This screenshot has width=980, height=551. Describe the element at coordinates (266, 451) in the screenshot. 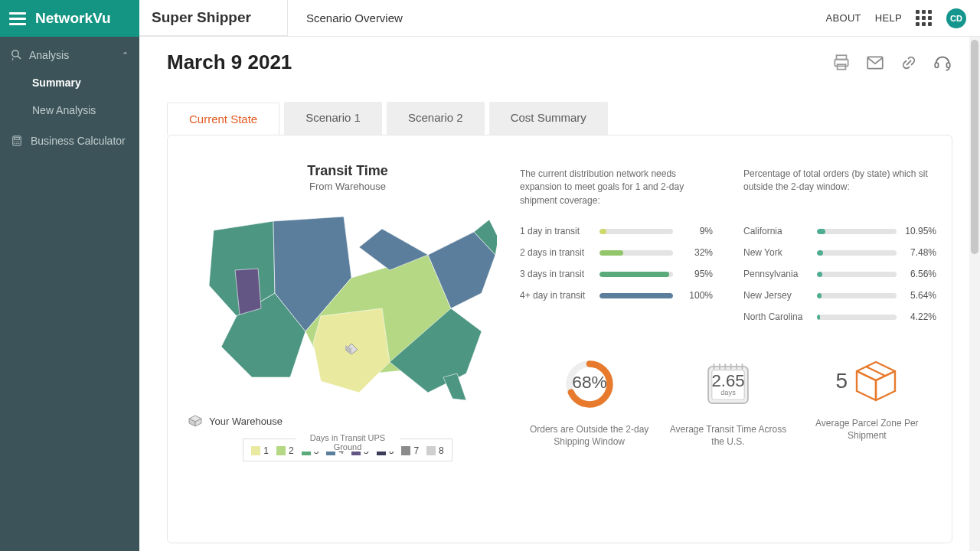

I see `legend-label: 1` at that location.